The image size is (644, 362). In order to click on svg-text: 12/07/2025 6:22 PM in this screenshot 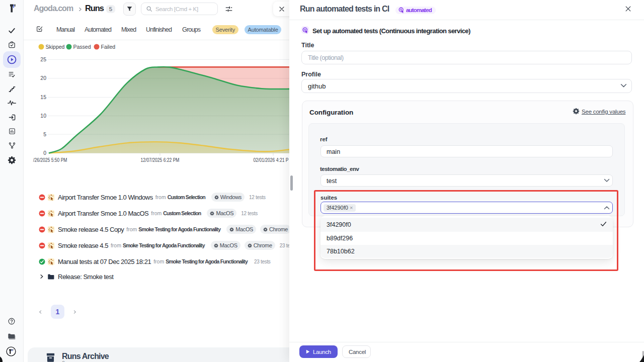, I will do `click(160, 160)`.